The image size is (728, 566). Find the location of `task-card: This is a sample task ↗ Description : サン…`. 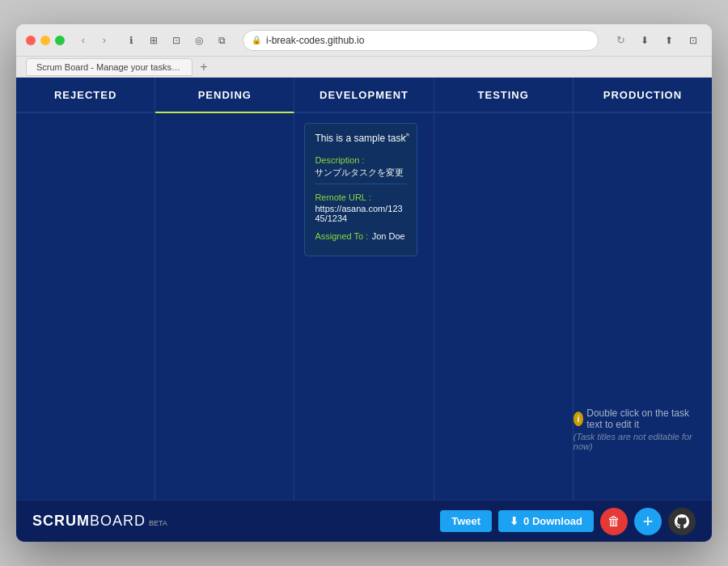

task-card: This is a sample task ↗ Description : サン… is located at coordinates (361, 189).